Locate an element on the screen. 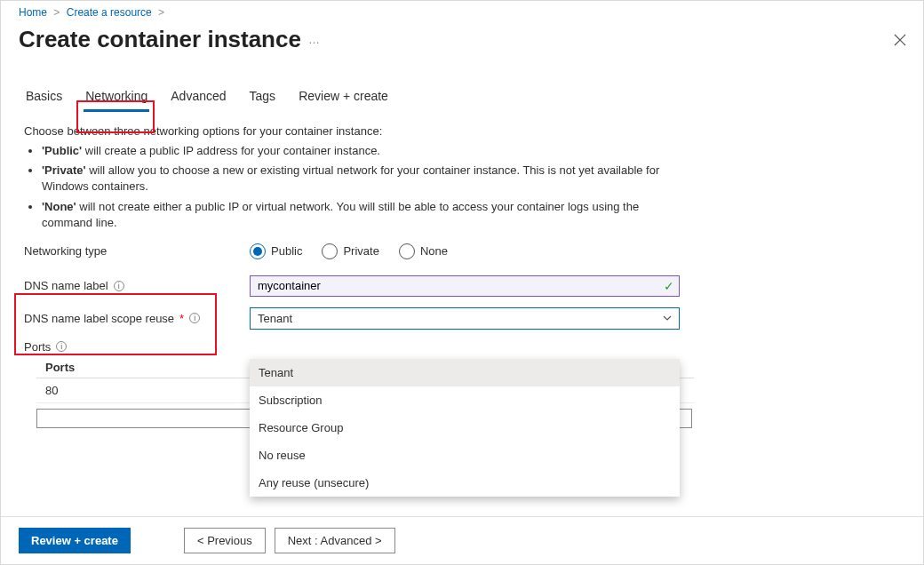 The width and height of the screenshot is (924, 565). radio-private: Private is located at coordinates (350, 251).